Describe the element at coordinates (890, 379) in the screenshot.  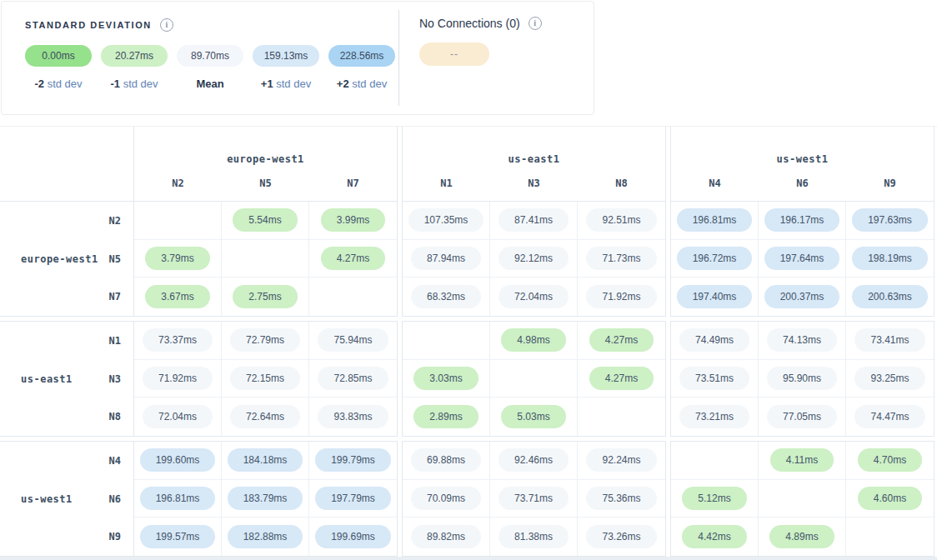
I see `latency-cell: 93.25ms` at that location.